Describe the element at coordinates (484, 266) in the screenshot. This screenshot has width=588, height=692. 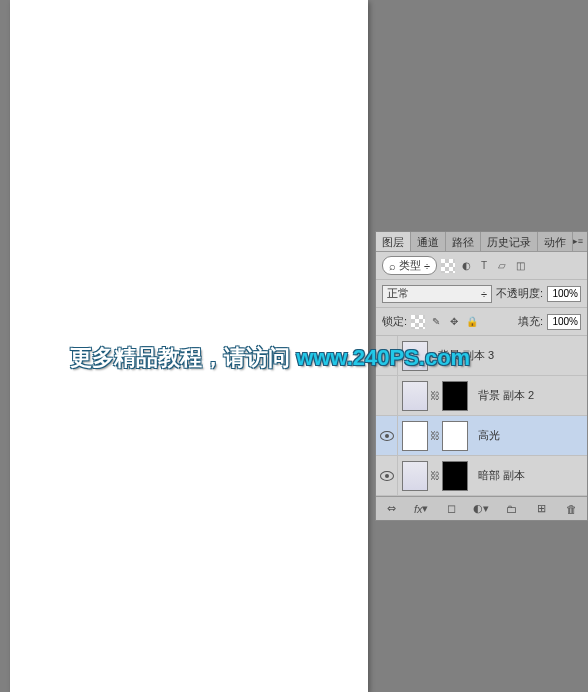
I see `filter-type-icon: T` at that location.